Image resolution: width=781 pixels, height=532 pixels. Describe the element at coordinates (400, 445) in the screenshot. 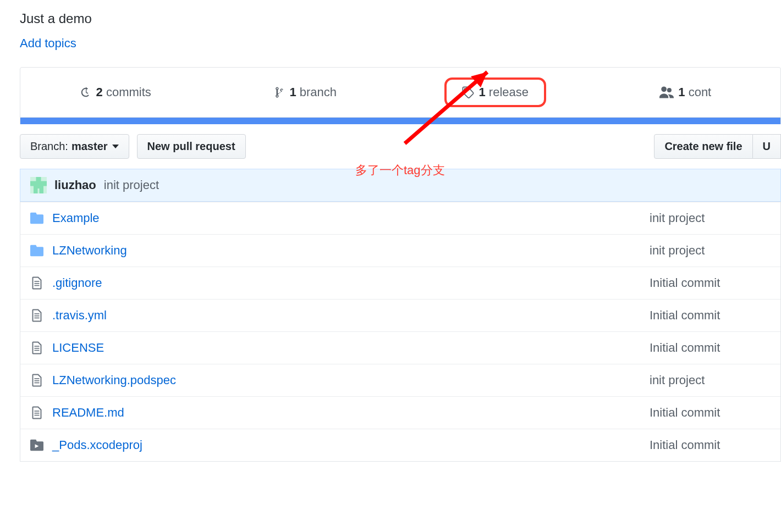

I see `file-row: _Pods.xcodeprojInitial commit` at that location.